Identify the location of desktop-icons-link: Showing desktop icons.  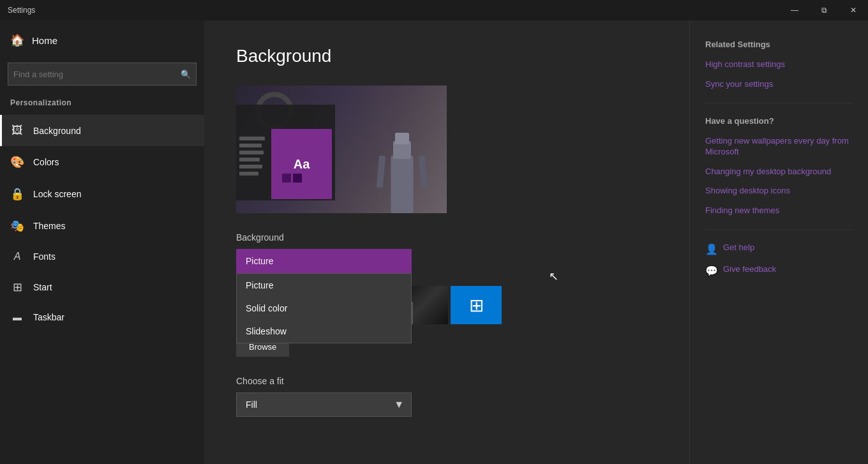
(779, 191).